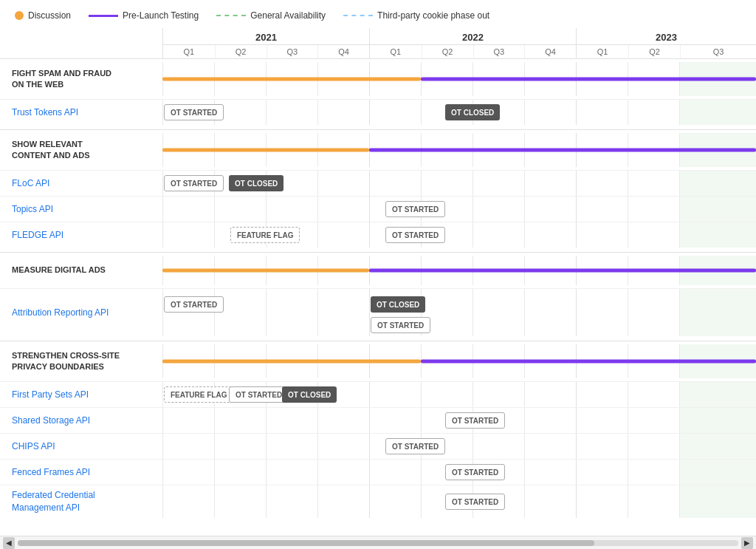 This screenshot has height=549, width=756. Describe the element at coordinates (143, 16) in the screenshot. I see `legend-prelaunch: Pre-Launch Testing` at that location.